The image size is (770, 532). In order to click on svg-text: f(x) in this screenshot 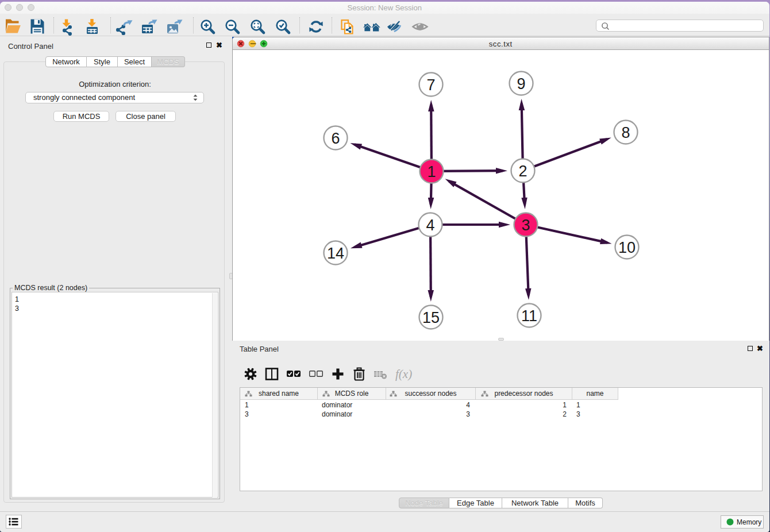, I will do `click(403, 374)`.